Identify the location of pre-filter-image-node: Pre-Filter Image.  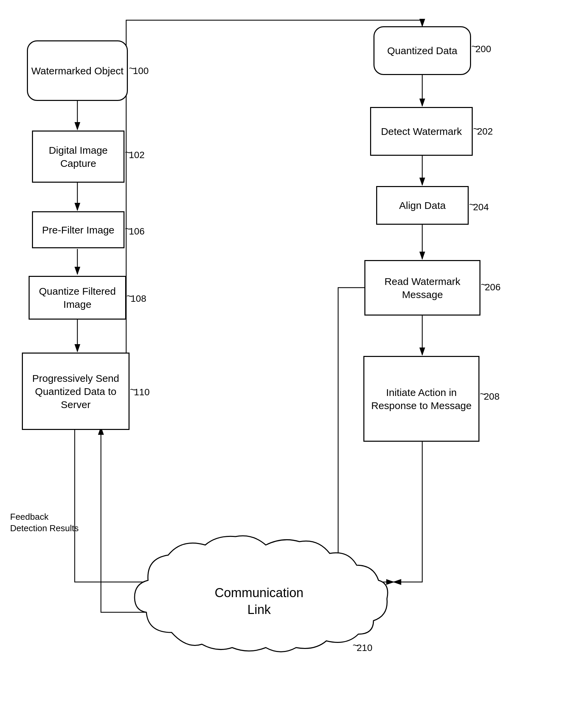
(78, 230).